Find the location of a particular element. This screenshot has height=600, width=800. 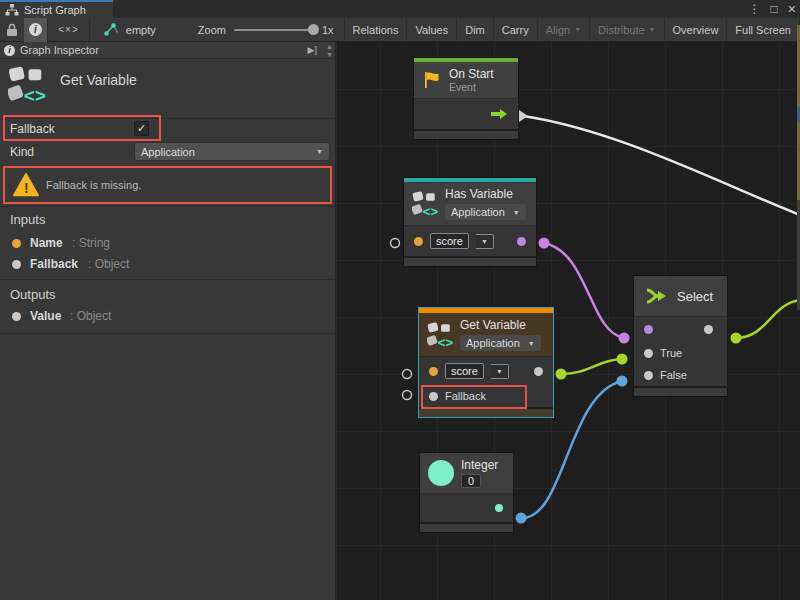

true-input-port is located at coordinates (648, 354).